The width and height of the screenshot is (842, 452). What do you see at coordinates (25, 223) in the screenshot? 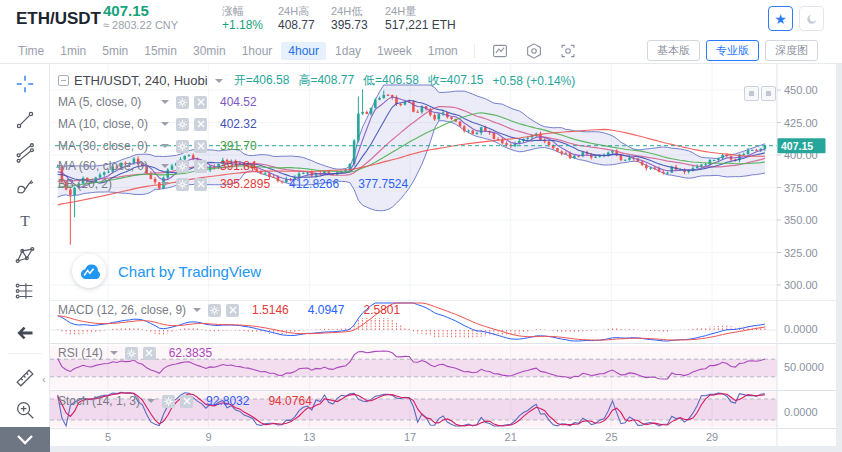
I see `text-tool: T` at bounding box center [25, 223].